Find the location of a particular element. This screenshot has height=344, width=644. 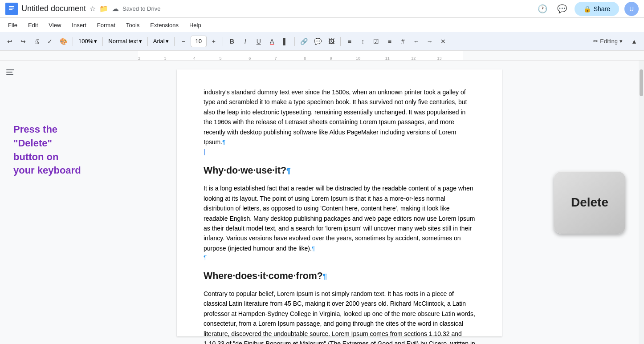

clear-formatting-button: ✕ is located at coordinates (443, 41).